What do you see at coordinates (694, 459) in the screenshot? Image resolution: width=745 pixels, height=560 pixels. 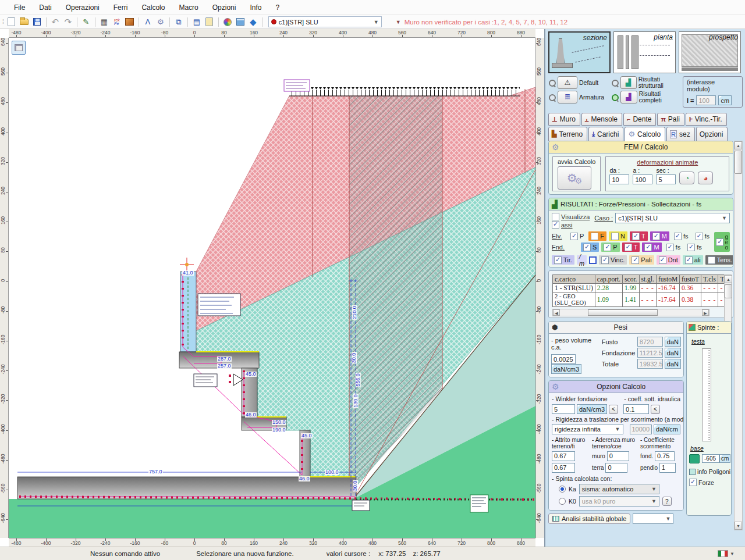 I see `spinte-tool-button` at bounding box center [694, 459].